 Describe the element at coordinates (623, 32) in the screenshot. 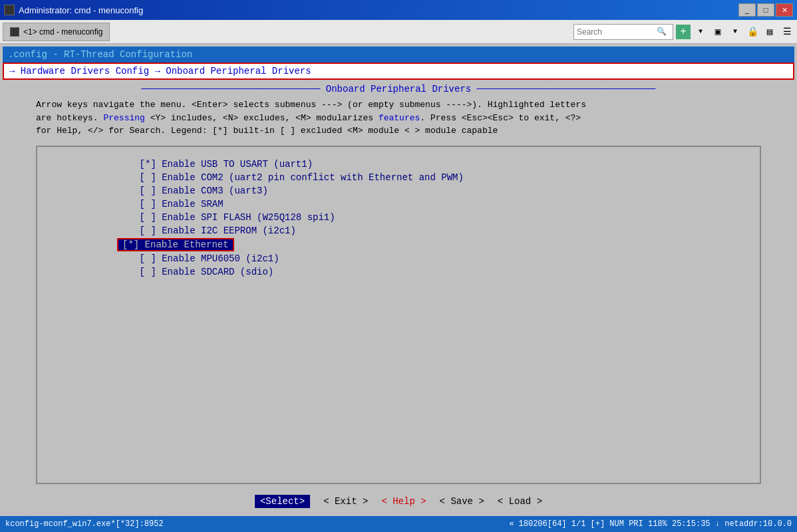

I see `search-box: 🔍` at that location.